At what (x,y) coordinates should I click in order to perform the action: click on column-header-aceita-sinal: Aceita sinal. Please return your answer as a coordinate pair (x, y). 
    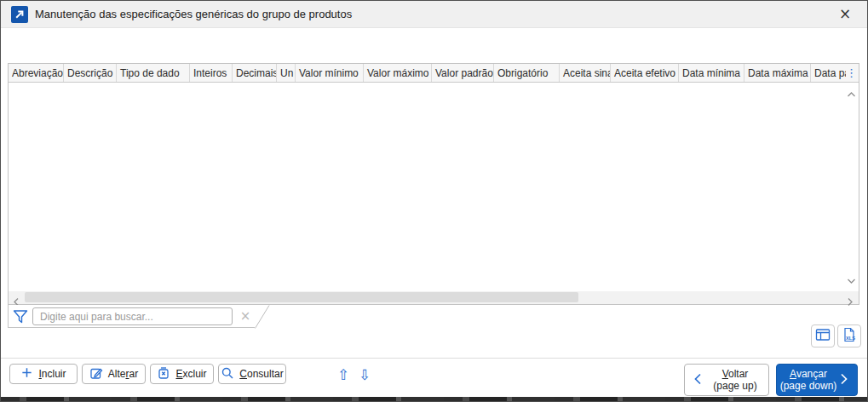
    Looking at the image, I should click on (585, 73).